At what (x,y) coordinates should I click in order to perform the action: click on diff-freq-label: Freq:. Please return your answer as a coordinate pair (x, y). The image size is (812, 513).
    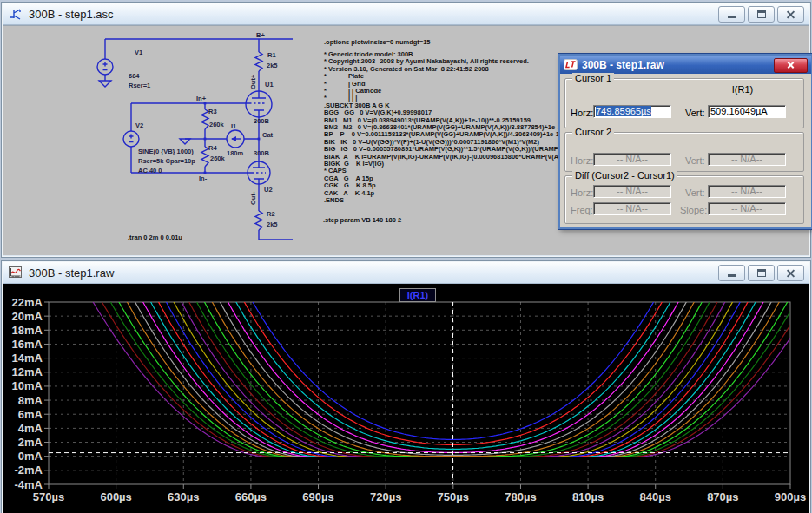
    Looking at the image, I should click on (582, 210).